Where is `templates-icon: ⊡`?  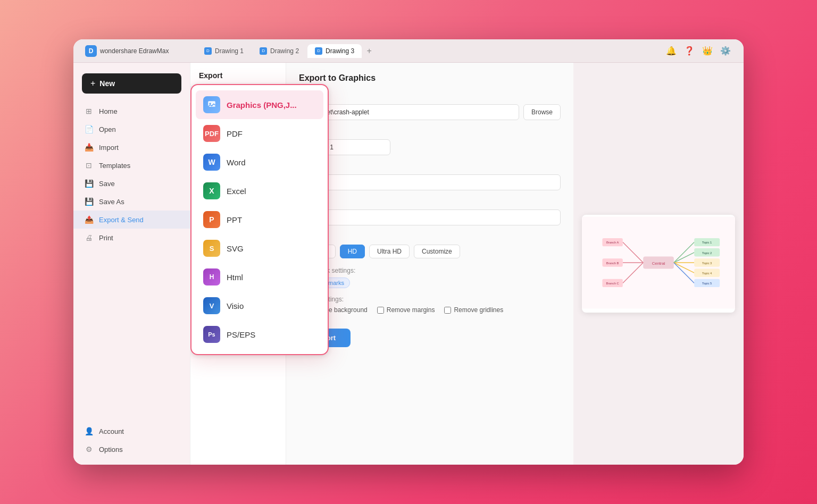
templates-icon: ⊡ is located at coordinates (89, 165).